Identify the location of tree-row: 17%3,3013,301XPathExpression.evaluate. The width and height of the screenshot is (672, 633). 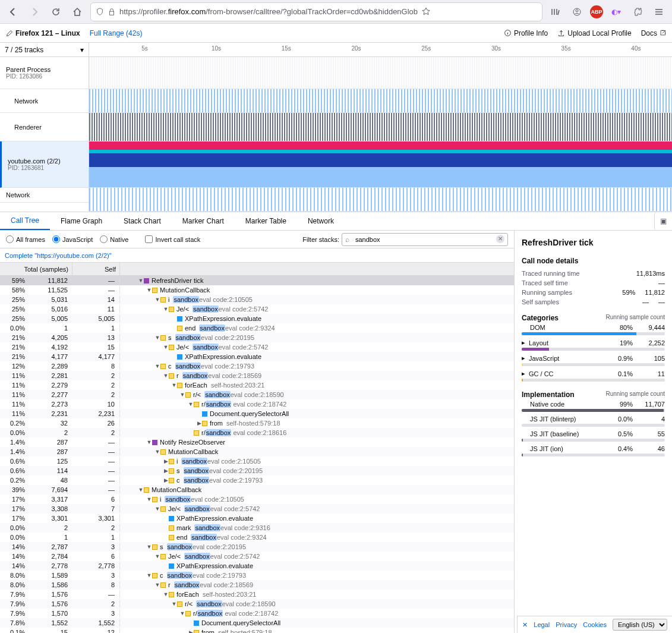
(257, 518).